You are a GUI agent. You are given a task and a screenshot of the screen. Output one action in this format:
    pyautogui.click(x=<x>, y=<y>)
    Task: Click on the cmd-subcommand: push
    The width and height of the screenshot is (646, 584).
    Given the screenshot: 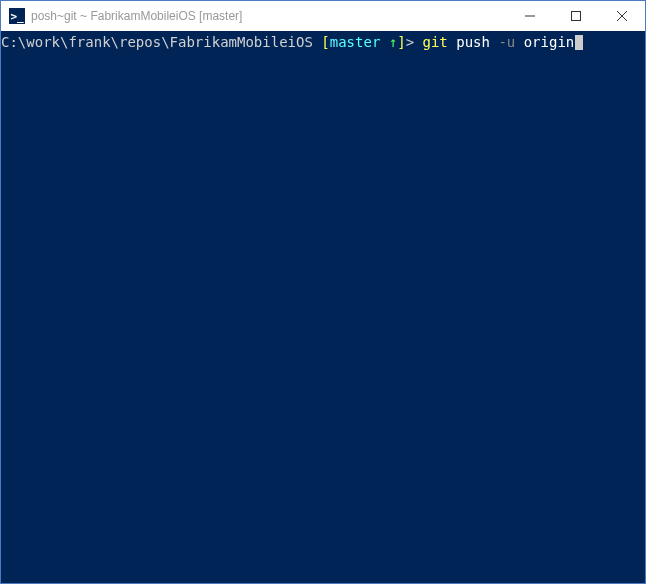 What is the action you would take?
    pyautogui.click(x=473, y=42)
    